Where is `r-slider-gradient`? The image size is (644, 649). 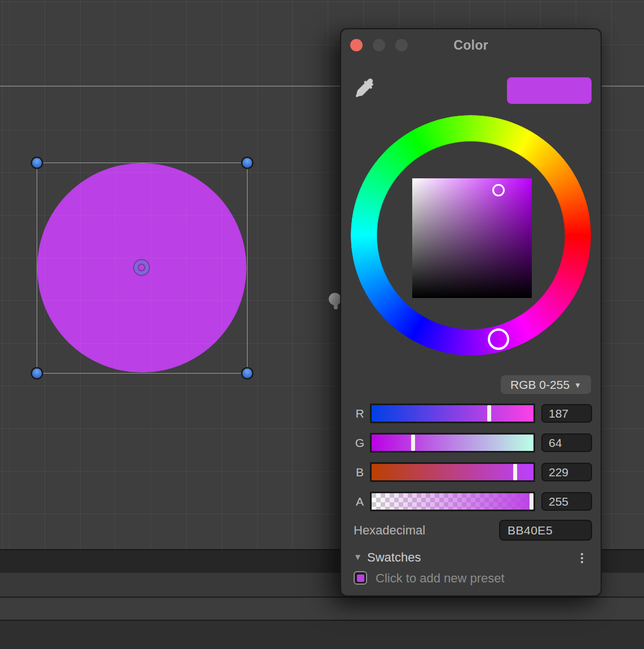
r-slider-gradient is located at coordinates (452, 413).